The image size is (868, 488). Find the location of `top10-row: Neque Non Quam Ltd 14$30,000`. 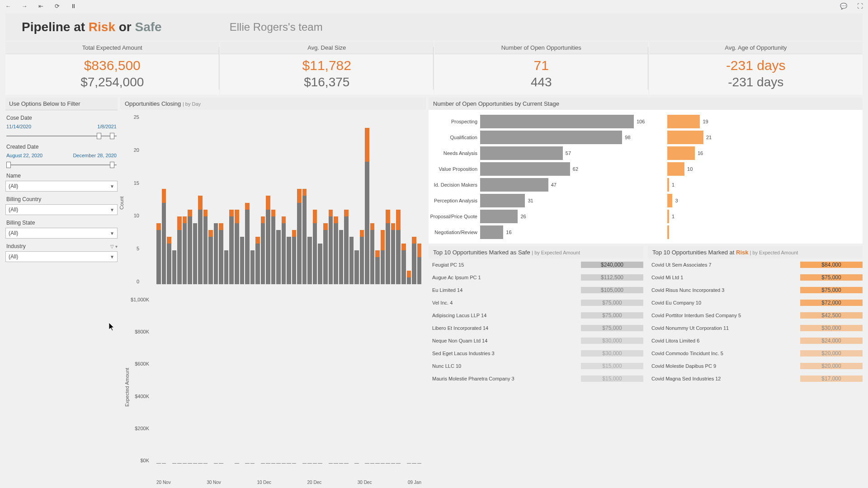

top10-row: Neque Non Quam Ltd 14$30,000 is located at coordinates (536, 341).